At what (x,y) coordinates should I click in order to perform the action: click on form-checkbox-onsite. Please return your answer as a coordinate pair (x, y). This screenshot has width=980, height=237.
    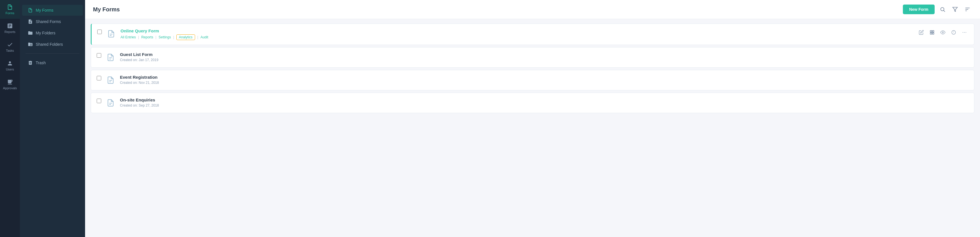
    Looking at the image, I should click on (99, 101).